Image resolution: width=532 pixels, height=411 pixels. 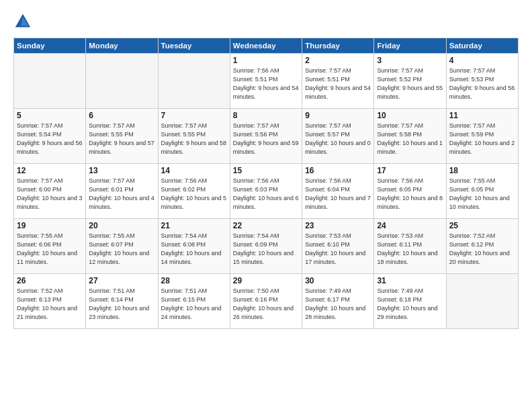 What do you see at coordinates (410, 191) in the screenshot?
I see `calendar-cell: 17Sunrise: 7:56 AMSunset: 6:05 PMDayligh…` at bounding box center [410, 191].